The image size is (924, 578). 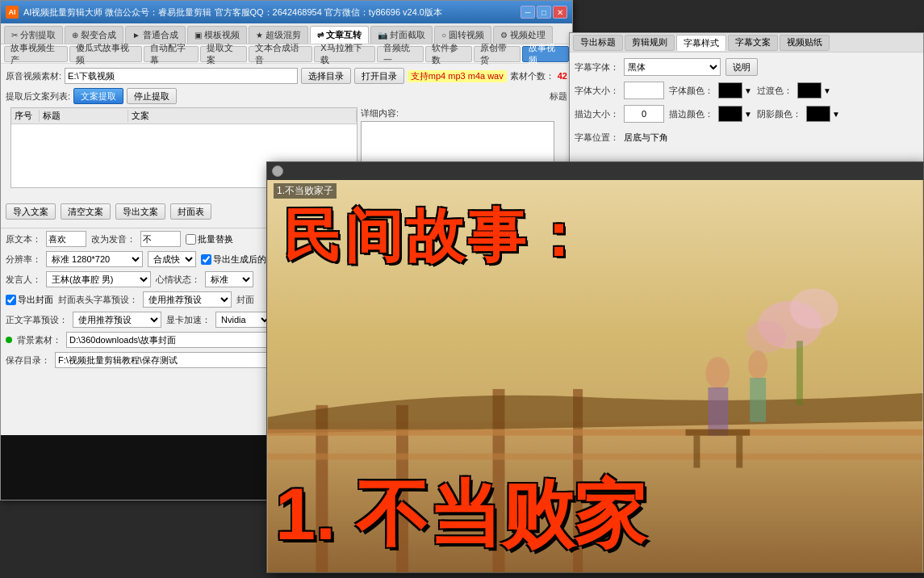 I want to click on extract-list-label: 提取后文案列表:, so click(x=38, y=97).